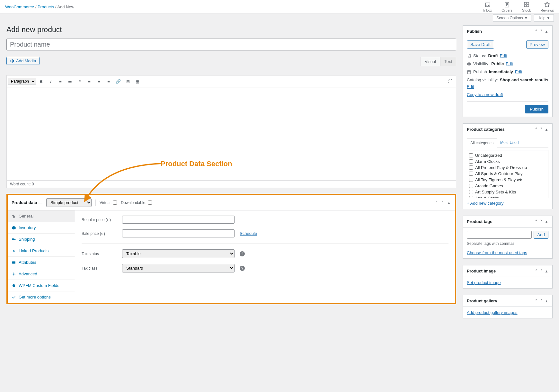  What do you see at coordinates (41, 297) in the screenshot?
I see `product-tab-more: Get more options` at bounding box center [41, 297].